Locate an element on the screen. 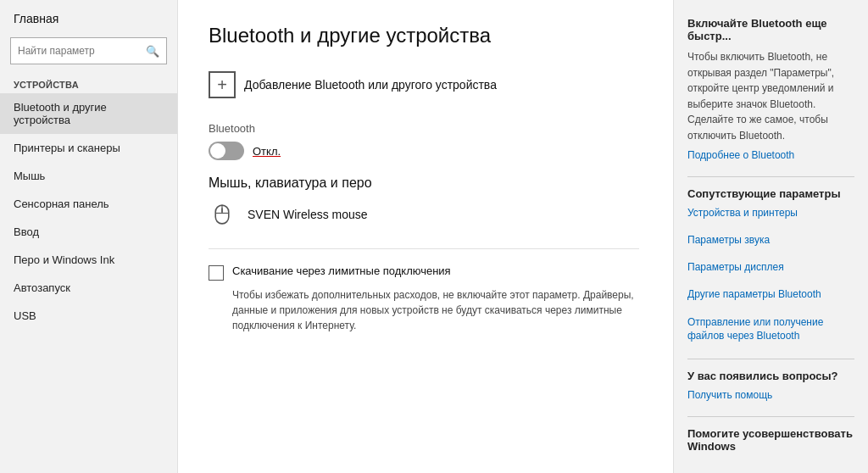 Image resolution: width=868 pixels, height=473 pixels. sidebar-item-touchpad: Сенсорная панель is located at coordinates (88, 203).